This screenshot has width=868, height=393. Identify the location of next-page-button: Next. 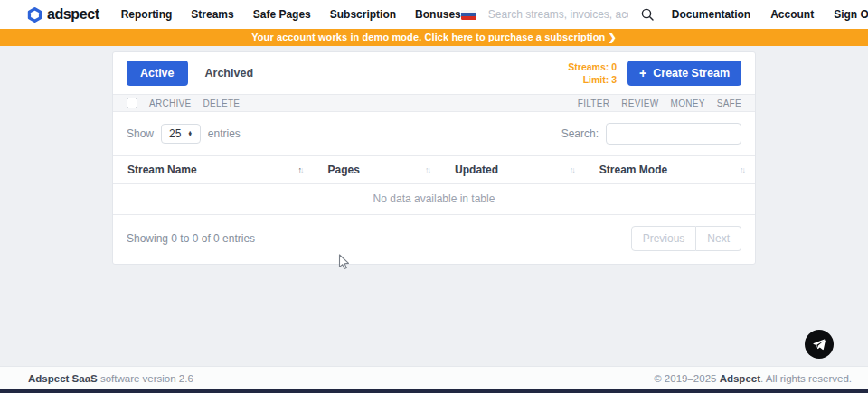
(719, 239).